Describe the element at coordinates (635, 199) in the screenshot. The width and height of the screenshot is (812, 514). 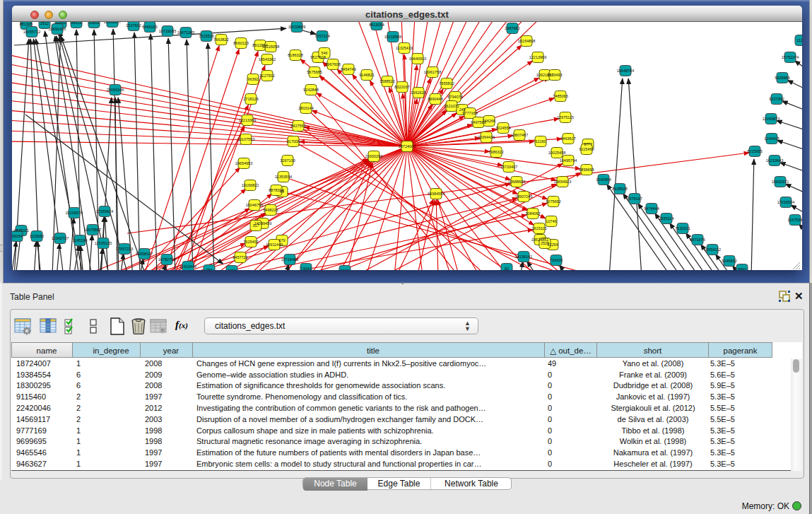
I see `svg-text: 6379197` at that location.